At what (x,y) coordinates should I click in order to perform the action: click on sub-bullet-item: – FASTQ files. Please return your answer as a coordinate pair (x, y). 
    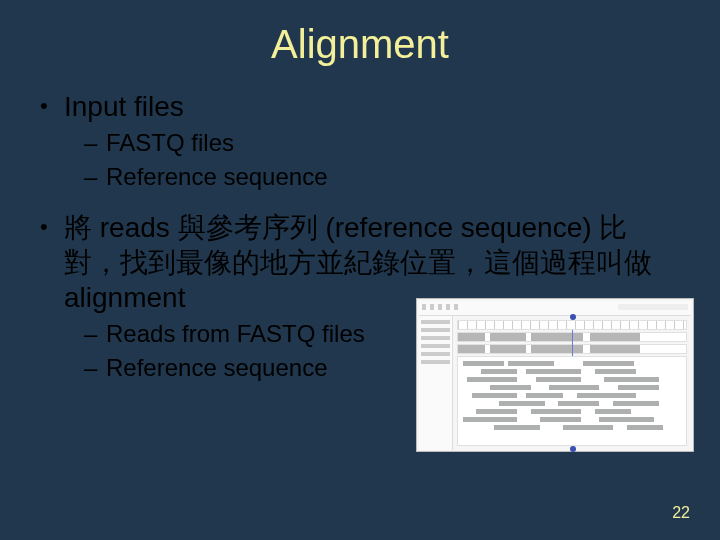
    Looking at the image, I should click on (382, 143).